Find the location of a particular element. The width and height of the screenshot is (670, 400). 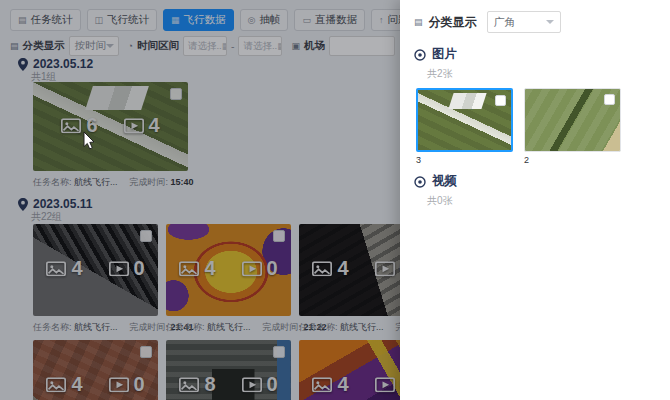

finish-time: 15:40 is located at coordinates (182, 182).